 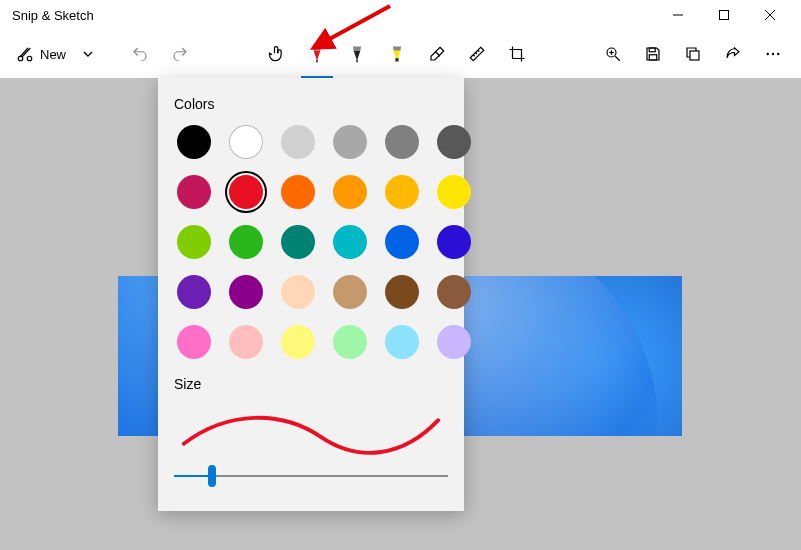 What do you see at coordinates (400, 15) in the screenshot?
I see `titlebar: Snip & Sketch` at bounding box center [400, 15].